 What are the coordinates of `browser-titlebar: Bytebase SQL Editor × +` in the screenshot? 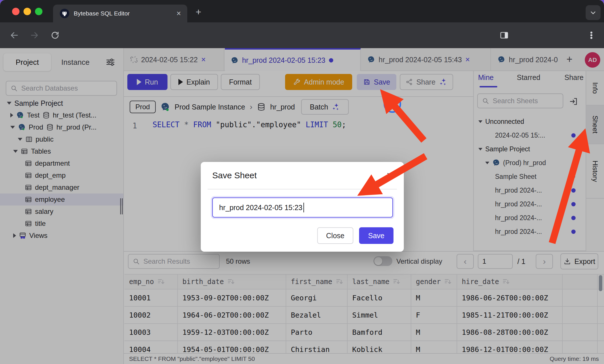 It's located at (302, 11).